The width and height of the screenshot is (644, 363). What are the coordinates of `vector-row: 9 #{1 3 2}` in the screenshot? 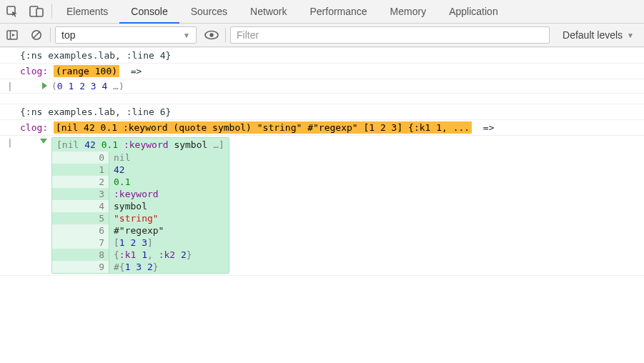 It's located at (140, 267).